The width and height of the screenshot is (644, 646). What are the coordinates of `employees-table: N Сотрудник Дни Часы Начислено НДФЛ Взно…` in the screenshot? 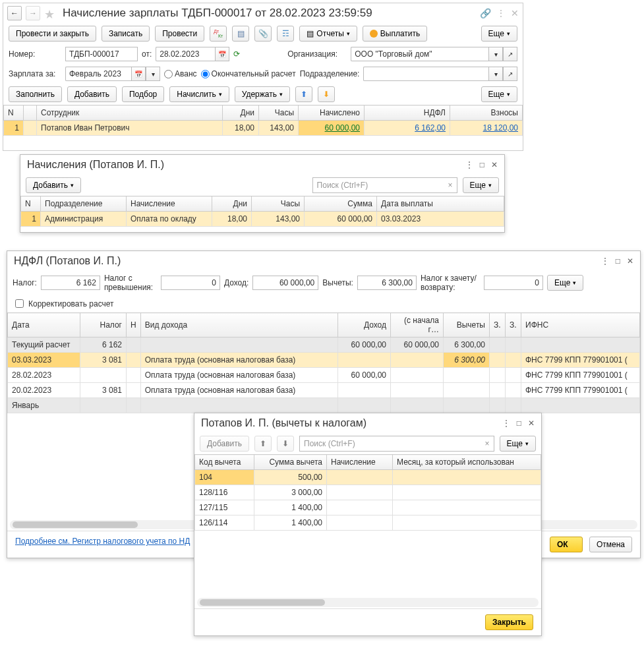 It's located at (263, 120).